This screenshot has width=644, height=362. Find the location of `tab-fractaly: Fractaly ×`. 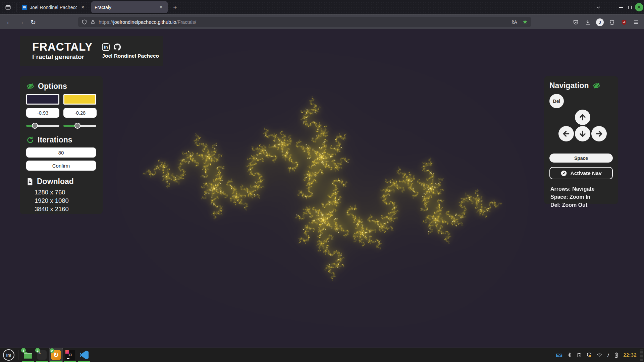

tab-fractaly: Fractaly × is located at coordinates (129, 7).